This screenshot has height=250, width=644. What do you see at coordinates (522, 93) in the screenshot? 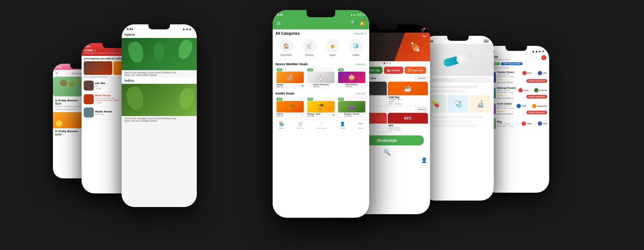
I see `powder-info: Makeup Powder Weight 0.2 KG Before Mon, …` at bounding box center [522, 93].